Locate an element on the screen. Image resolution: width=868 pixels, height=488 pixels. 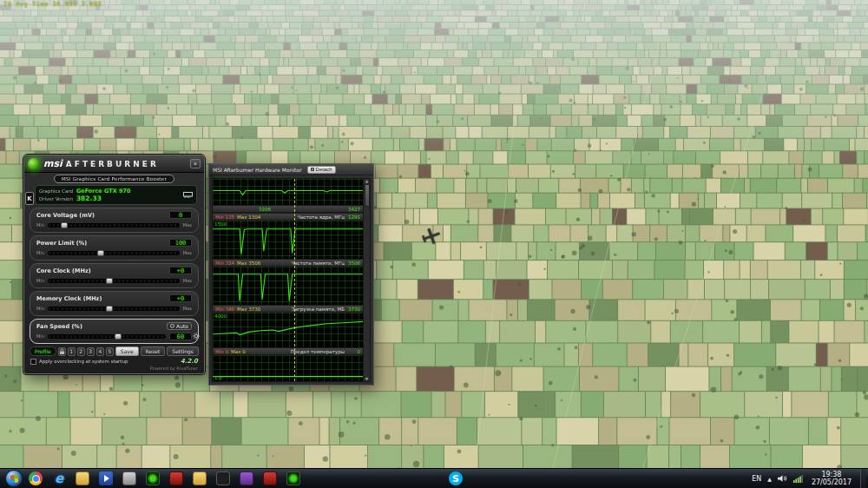
file-explorer-icon is located at coordinates (82, 478).